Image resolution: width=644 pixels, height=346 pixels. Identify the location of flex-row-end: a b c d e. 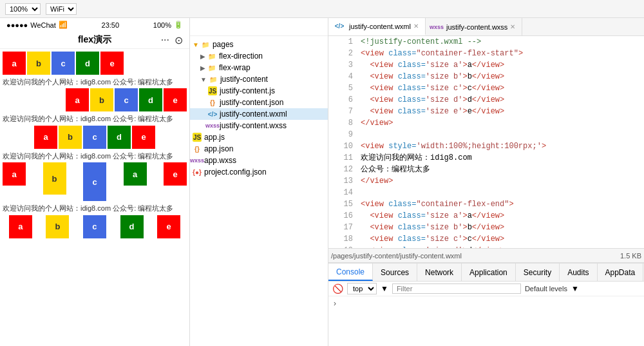
(95, 100).